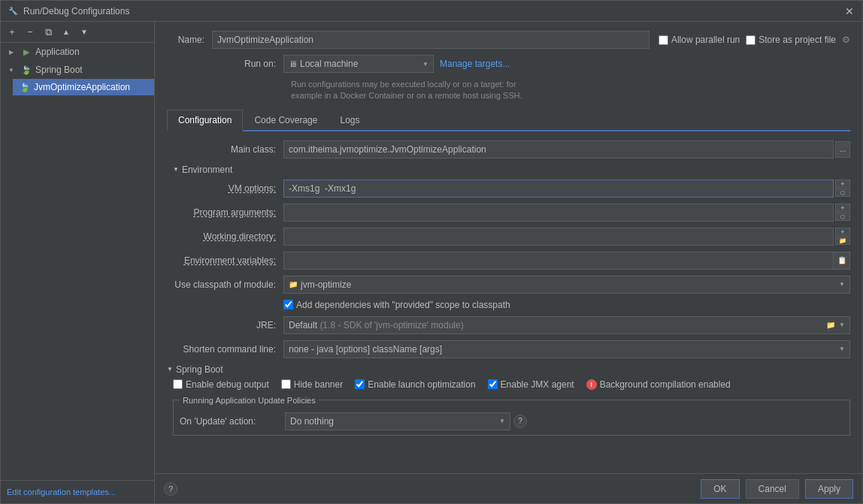 Image resolution: width=863 pixels, height=504 pixels. I want to click on apply-button: Apply, so click(829, 489).